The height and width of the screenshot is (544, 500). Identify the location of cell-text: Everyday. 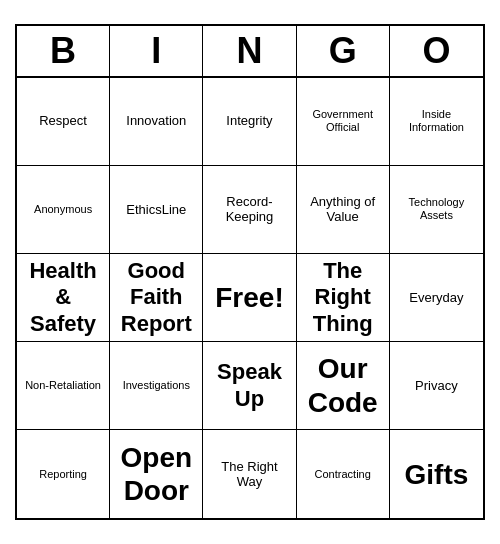
(436, 298).